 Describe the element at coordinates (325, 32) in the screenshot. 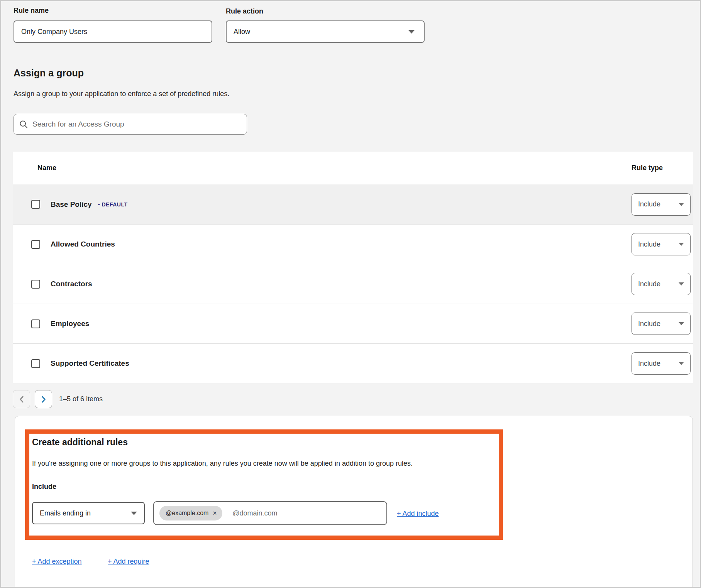

I see `rule-action-select: Allow` at that location.